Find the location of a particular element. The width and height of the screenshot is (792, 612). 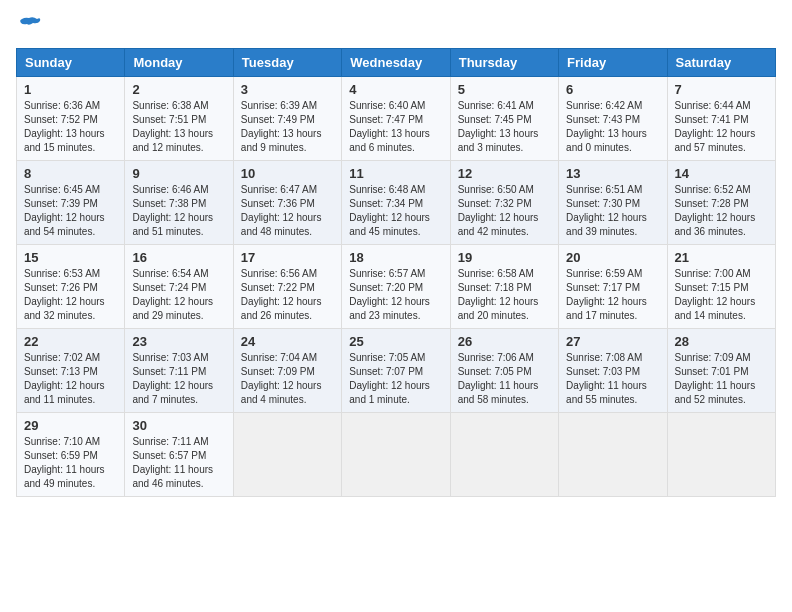

cell-text: Sunrise: 6:40 AM Sunset: 7:47 PM Dayligh… is located at coordinates (396, 127).